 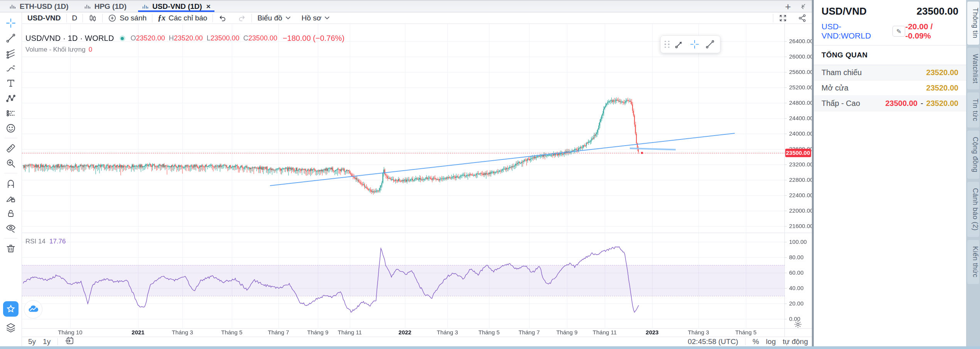 What do you see at coordinates (710, 44) in the screenshot?
I see `trendline-tool-button` at bounding box center [710, 44].